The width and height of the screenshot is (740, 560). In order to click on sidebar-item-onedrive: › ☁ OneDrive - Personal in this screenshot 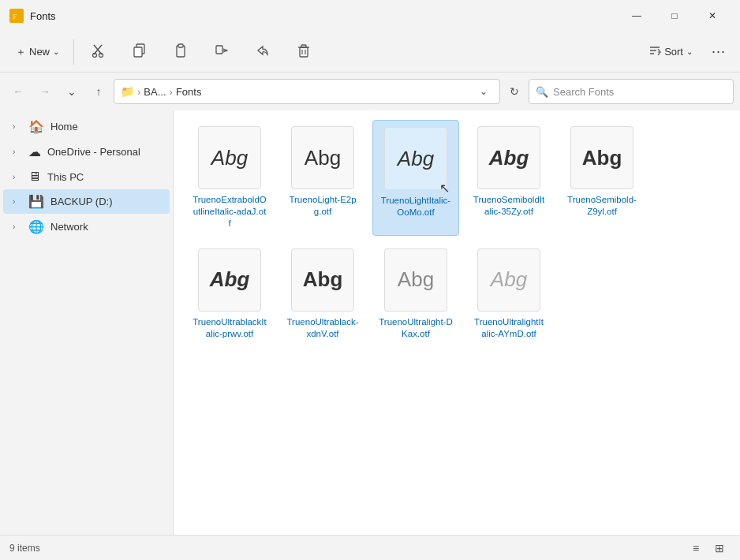, I will do `click(87, 151)`.